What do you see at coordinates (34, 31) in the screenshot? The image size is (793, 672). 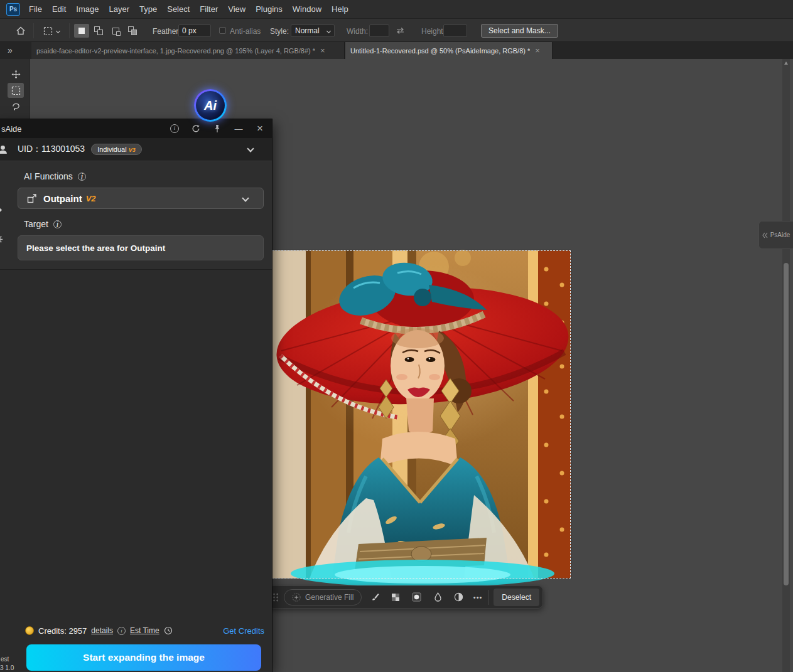 I see `options-divider` at bounding box center [34, 31].